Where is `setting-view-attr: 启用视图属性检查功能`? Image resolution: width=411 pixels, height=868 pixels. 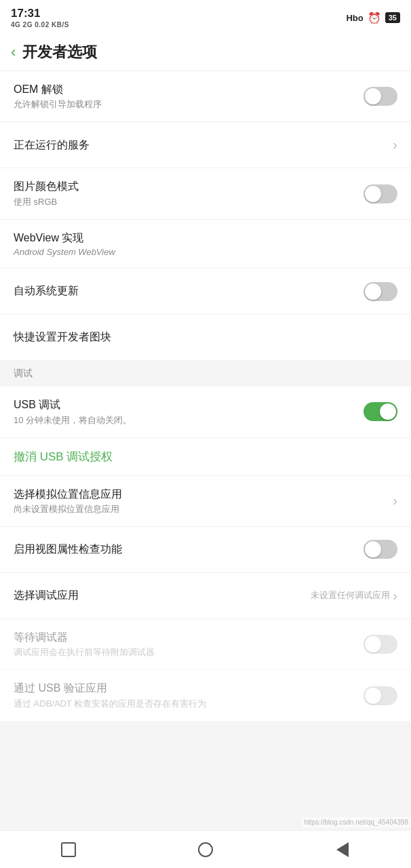 setting-view-attr: 启用视图属性检查功能 is located at coordinates (206, 550).